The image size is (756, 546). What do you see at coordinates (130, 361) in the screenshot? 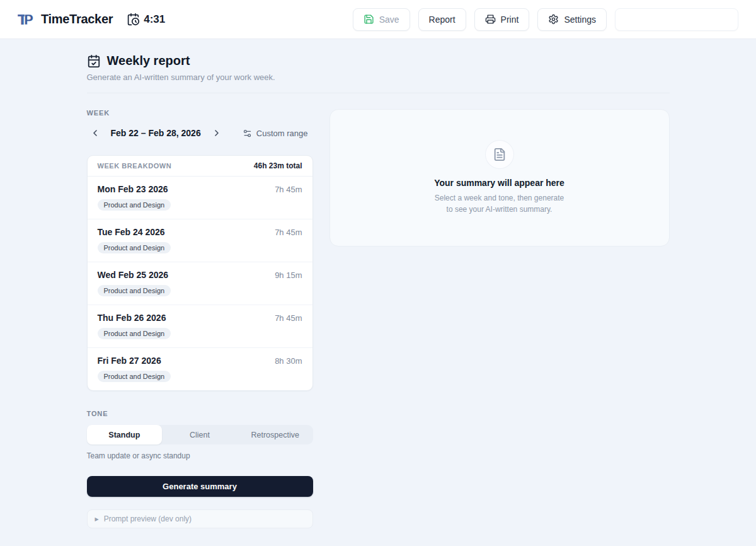
I see `row-date: Fri Feb 27 2026` at bounding box center [130, 361].